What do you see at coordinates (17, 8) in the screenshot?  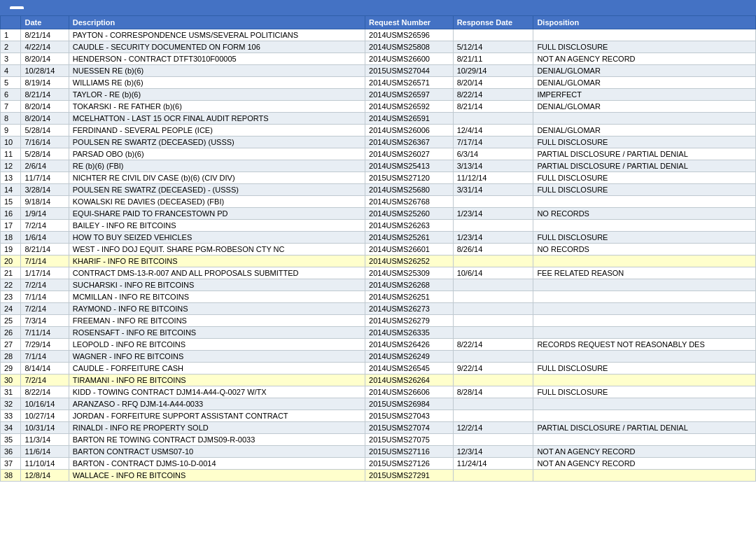 I see `tab-foia-log` at bounding box center [17, 8].